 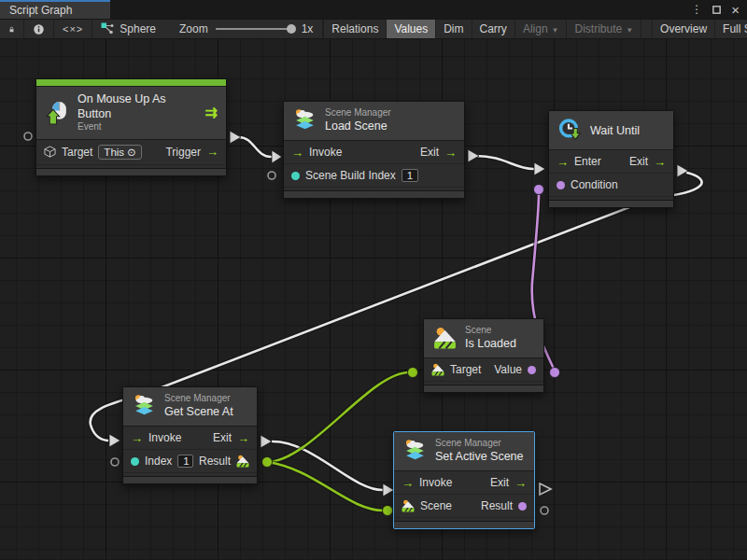 What do you see at coordinates (717, 9) in the screenshot?
I see `maximize-icon` at bounding box center [717, 9].